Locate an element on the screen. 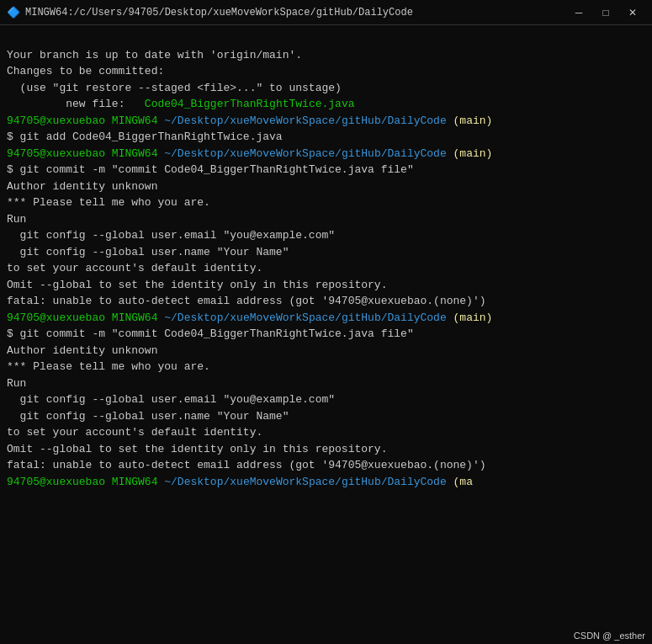 Image resolution: width=652 pixels, height=644 pixels. terminal-line: (use "git restore --staged <file>..." to… is located at coordinates (326, 88).